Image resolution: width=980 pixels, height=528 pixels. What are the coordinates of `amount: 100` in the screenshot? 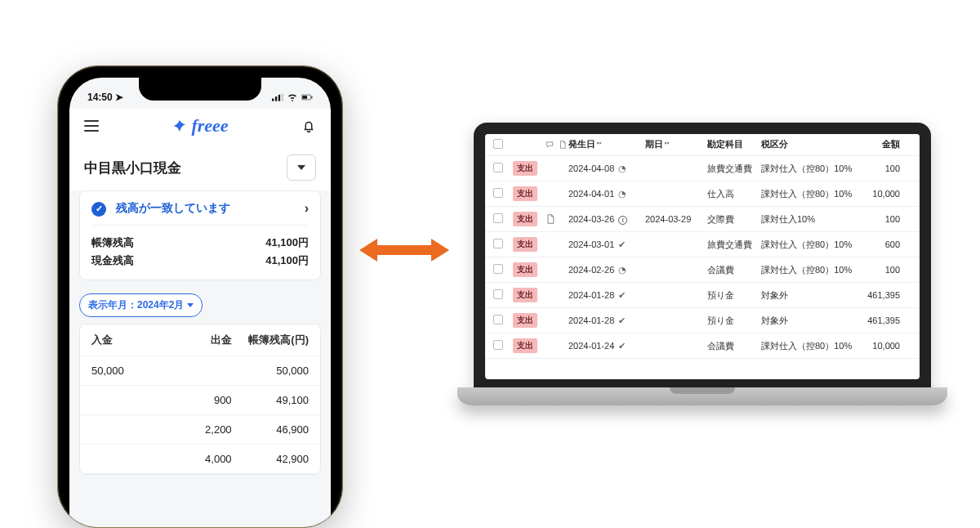 It's located at (882, 168).